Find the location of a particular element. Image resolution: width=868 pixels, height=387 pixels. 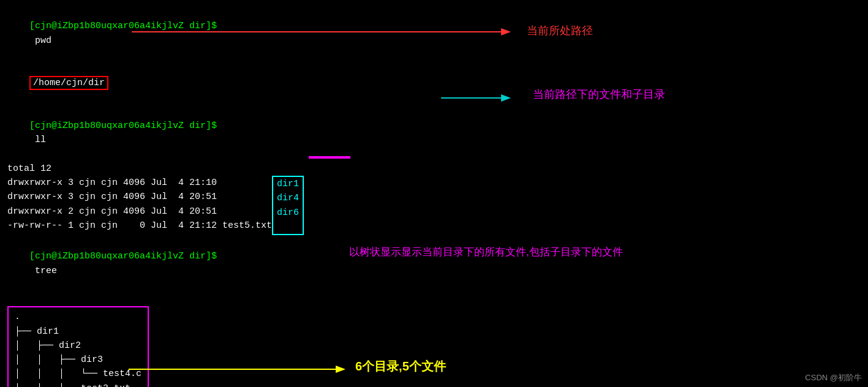

pwd-result-line: /home/cjn/dir is located at coordinates (434, 83).